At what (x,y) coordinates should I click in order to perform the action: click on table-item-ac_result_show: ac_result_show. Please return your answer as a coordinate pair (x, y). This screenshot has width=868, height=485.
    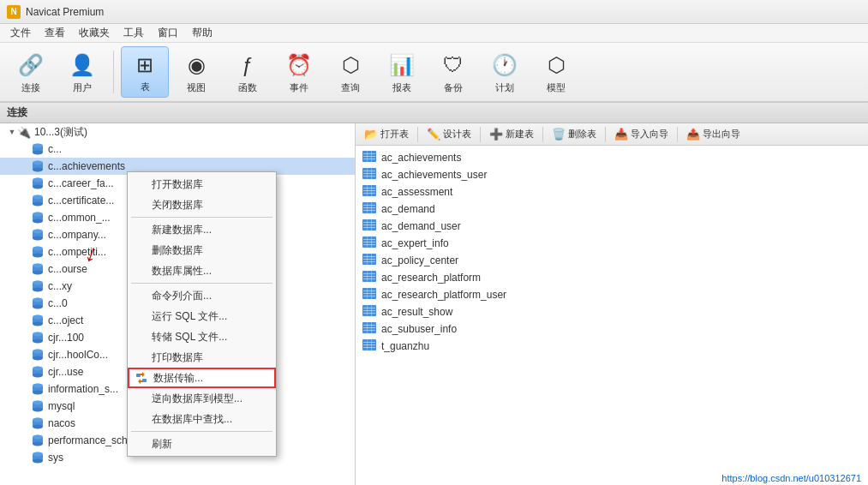
    Looking at the image, I should click on (612, 312).